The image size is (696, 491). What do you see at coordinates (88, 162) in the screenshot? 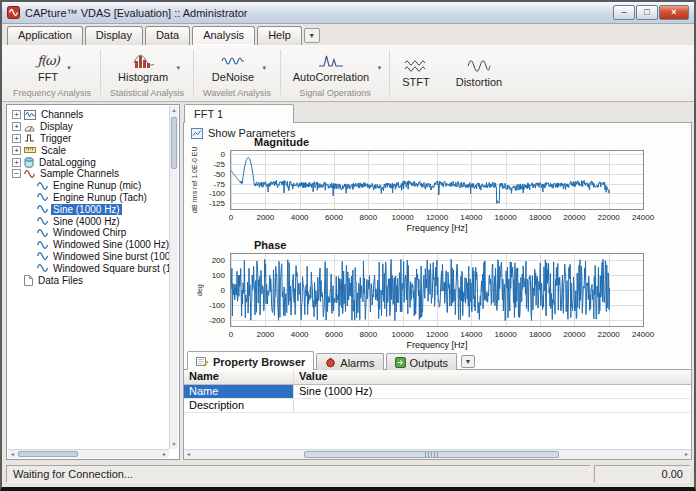
I see `tree-item-datalogging: +DataLogging` at bounding box center [88, 162].